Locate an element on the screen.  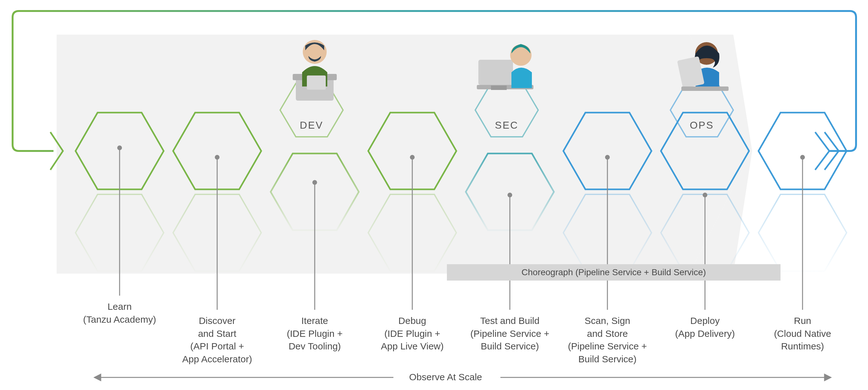
step-iterate-l2: (IDE Plugin + is located at coordinates (315, 334).